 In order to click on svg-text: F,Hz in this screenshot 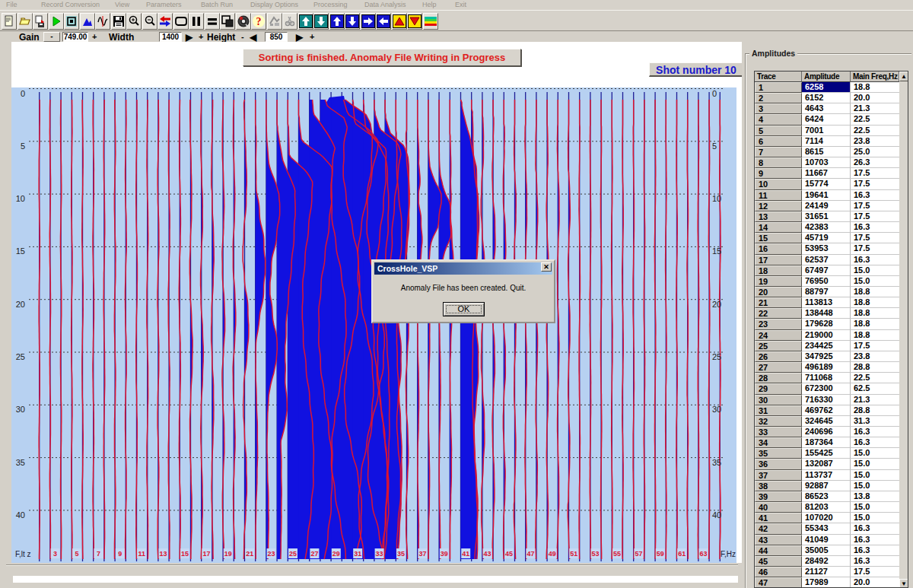, I will do `click(728, 554)`.